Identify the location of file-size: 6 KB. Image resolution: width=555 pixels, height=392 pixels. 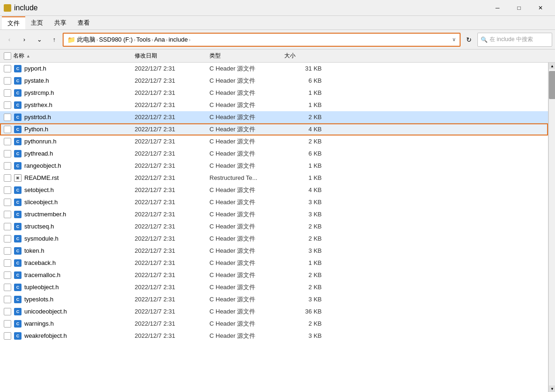
(303, 153).